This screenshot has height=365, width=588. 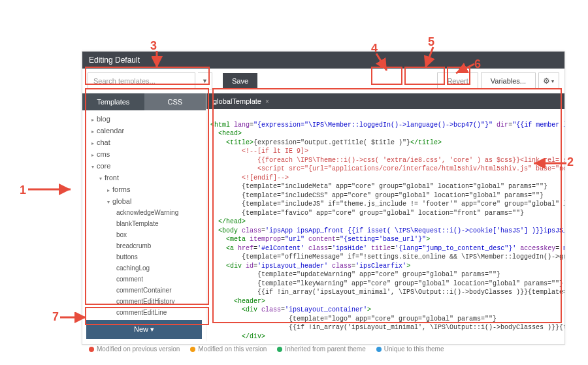 What do you see at coordinates (144, 102) in the screenshot?
I see `panel-tabs: Templates CSS` at bounding box center [144, 102].